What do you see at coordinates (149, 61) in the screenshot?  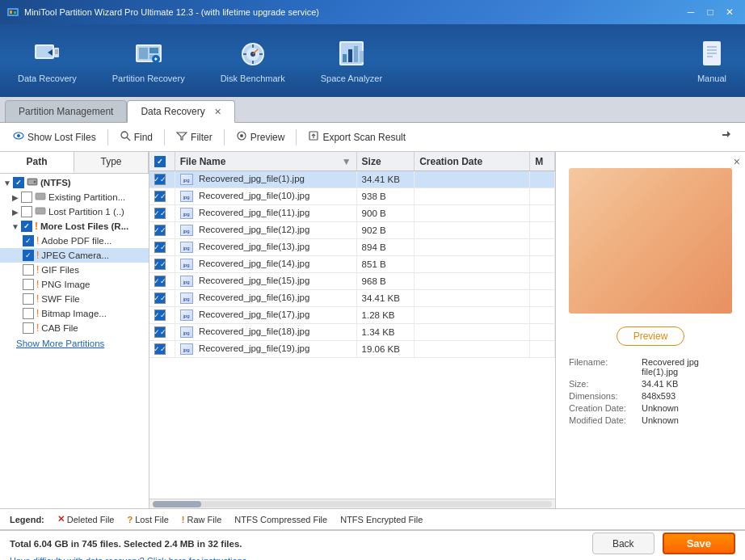 I see `toolbar-partition-recovery: Partition Recovery` at bounding box center [149, 61].